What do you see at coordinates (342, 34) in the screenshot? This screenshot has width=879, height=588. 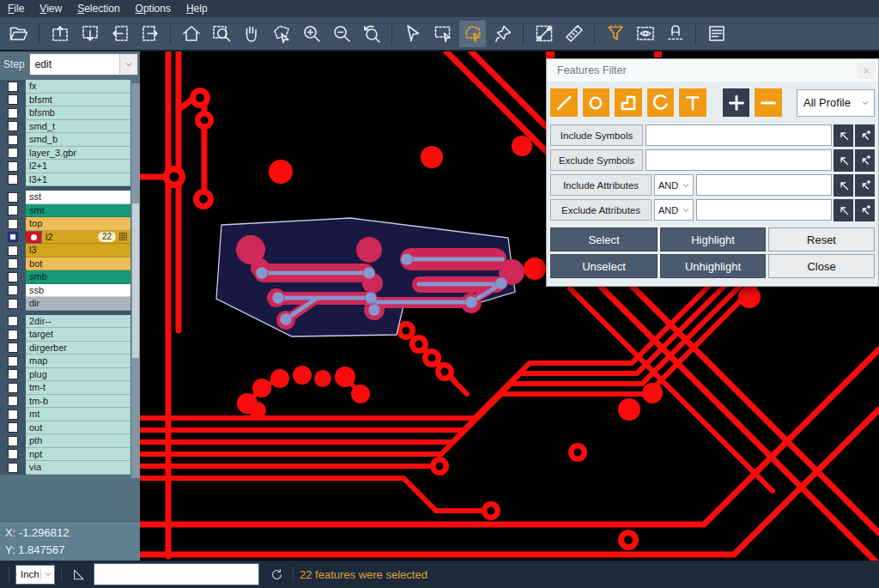 I see `zoom-out-button` at bounding box center [342, 34].